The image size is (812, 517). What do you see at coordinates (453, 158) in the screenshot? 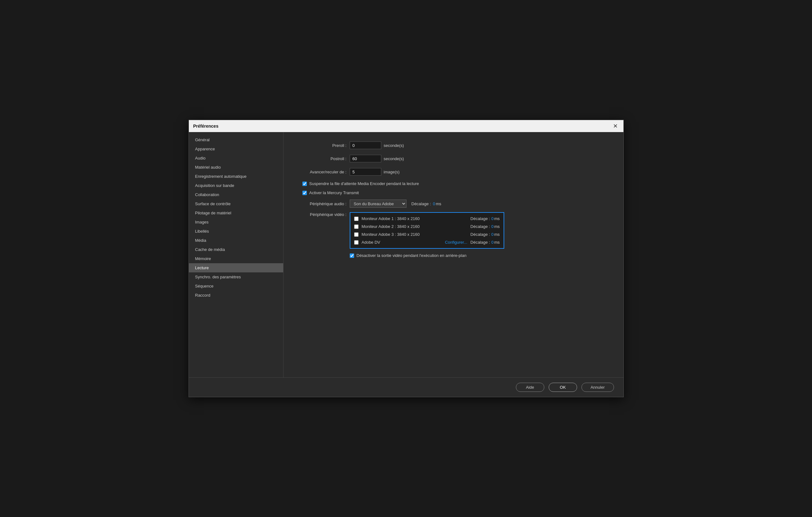
I see `postroll-row: Postroll : seconde(s)` at bounding box center [453, 158].